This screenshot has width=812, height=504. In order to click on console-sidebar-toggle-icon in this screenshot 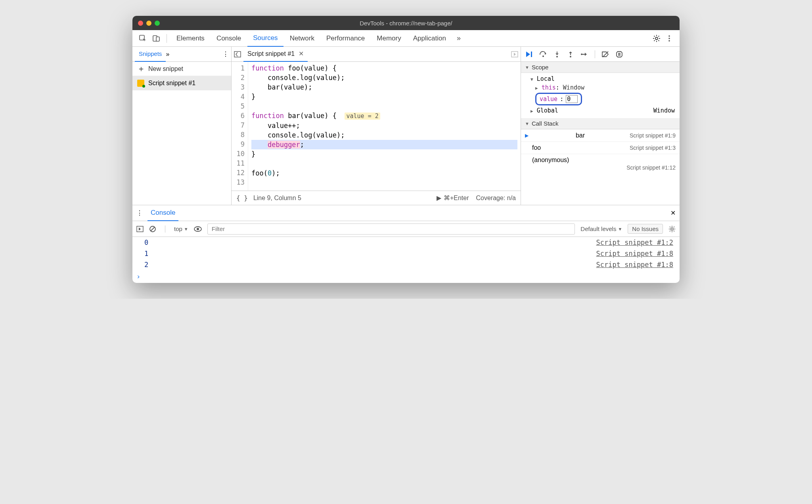, I will do `click(140, 229)`.